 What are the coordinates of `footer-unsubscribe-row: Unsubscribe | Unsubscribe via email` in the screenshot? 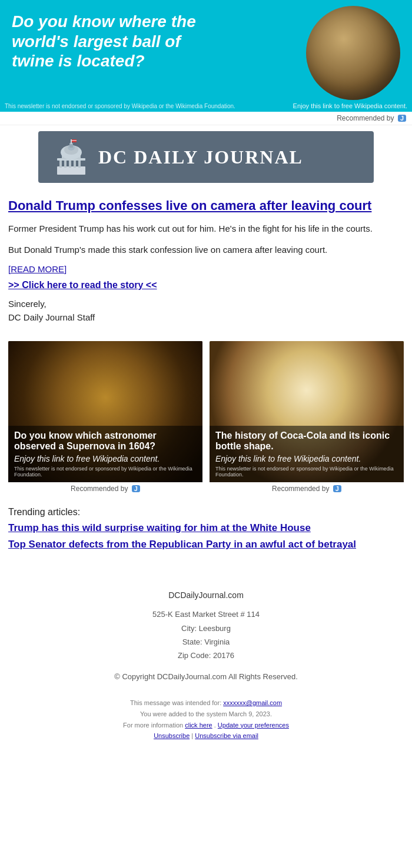 It's located at (206, 736).